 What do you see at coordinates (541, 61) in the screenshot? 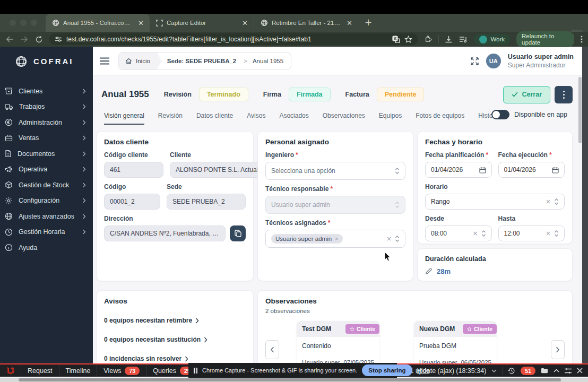
I see `user-info: Usuario super admin Super Administrador` at bounding box center [541, 61].